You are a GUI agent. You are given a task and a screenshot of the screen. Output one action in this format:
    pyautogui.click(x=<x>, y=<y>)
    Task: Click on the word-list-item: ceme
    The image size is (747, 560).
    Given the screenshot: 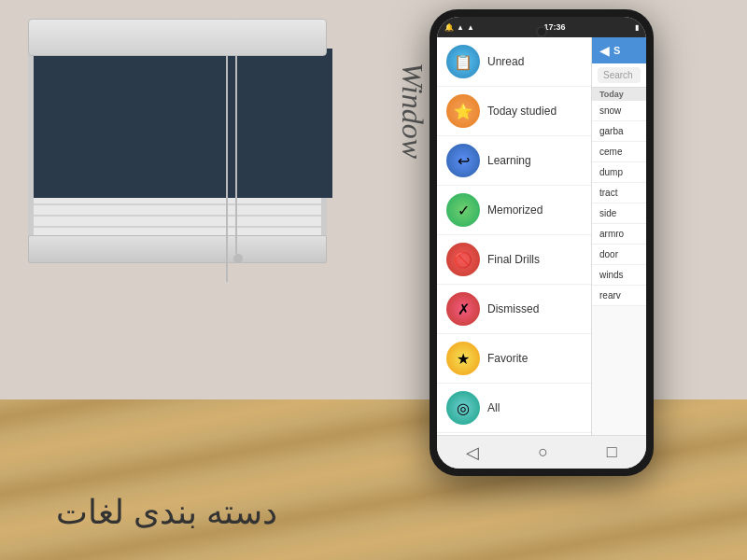 What is the action you would take?
    pyautogui.click(x=619, y=152)
    